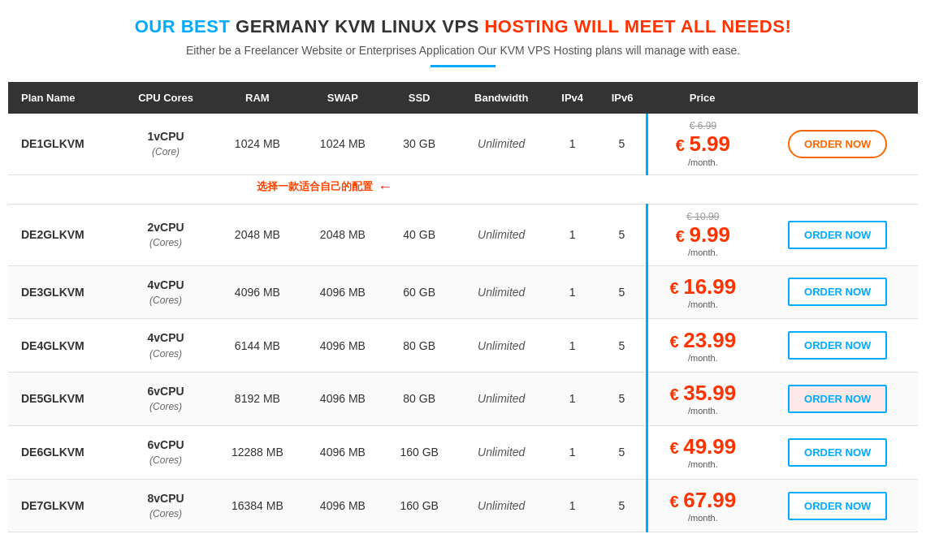 Image resolution: width=926 pixels, height=560 pixels. I want to click on plan-name: DE2GLKVM, so click(63, 235).